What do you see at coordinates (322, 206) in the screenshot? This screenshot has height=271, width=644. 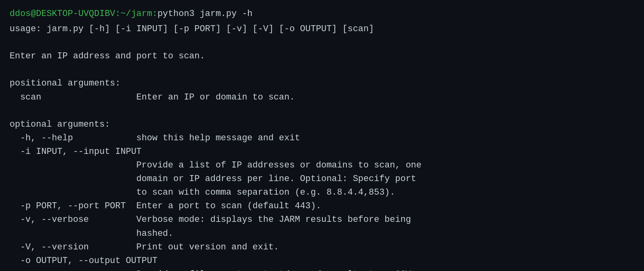 I see `terminal-line: -p PORT, --port PORT Enter a port to sca…` at bounding box center [322, 206].